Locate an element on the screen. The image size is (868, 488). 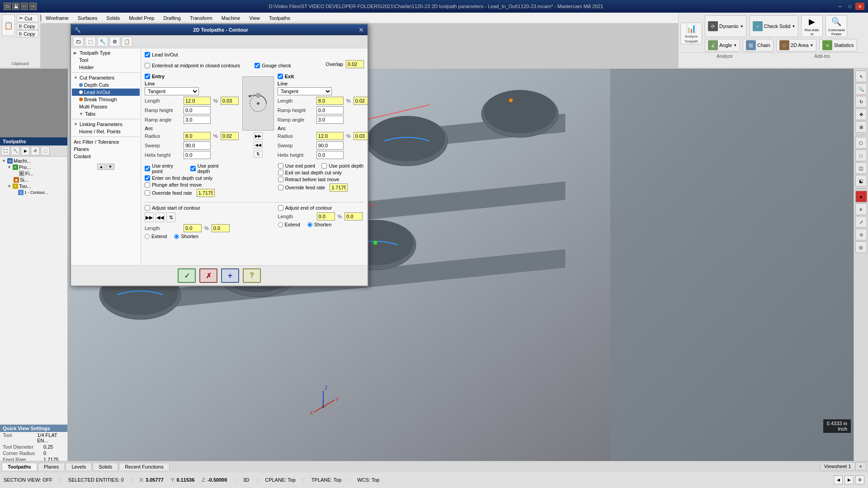
entry-length-input is located at coordinates (197, 101).